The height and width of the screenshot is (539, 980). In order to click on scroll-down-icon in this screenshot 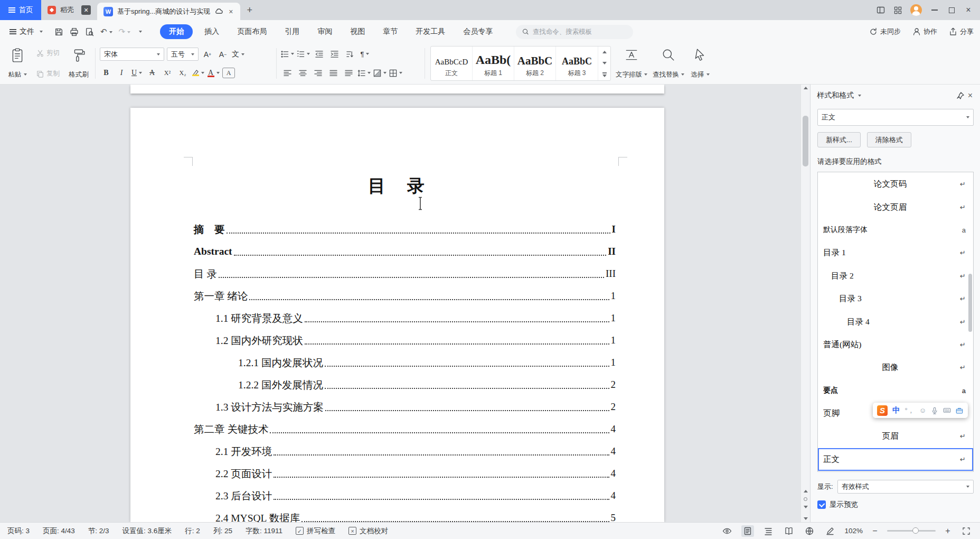, I will do `click(806, 519)`.